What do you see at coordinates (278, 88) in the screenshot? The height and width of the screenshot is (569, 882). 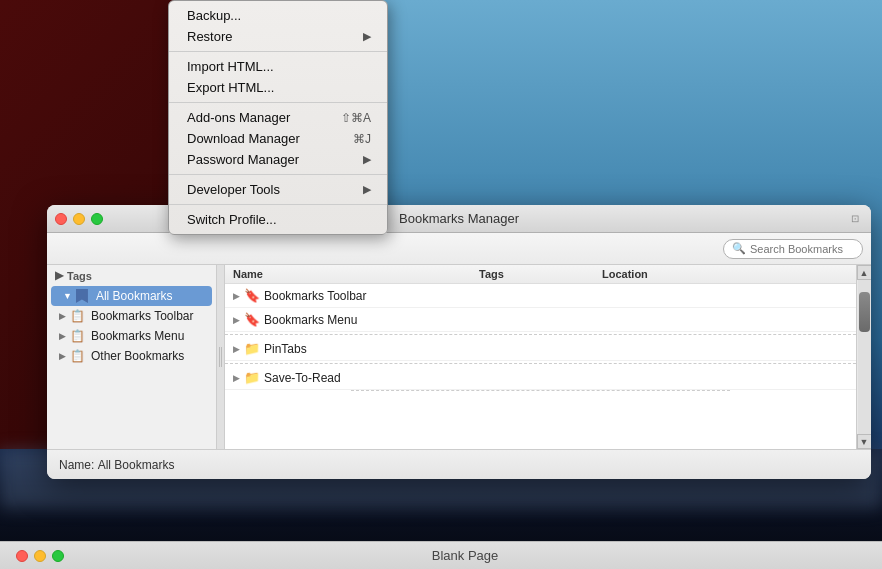 I see `menu-item-export-html: Export HTML...` at bounding box center [278, 88].